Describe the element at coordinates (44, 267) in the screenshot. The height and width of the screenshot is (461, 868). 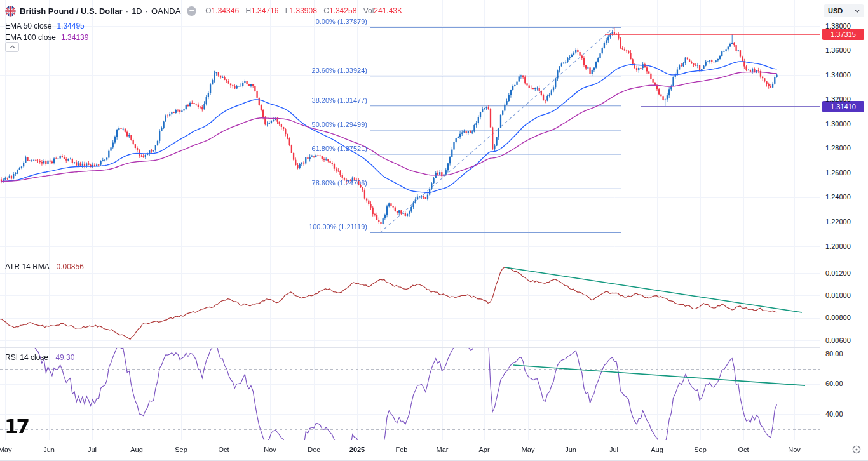
I see `atr-indicator-row: ATR 14 RMA 0.00856` at that location.